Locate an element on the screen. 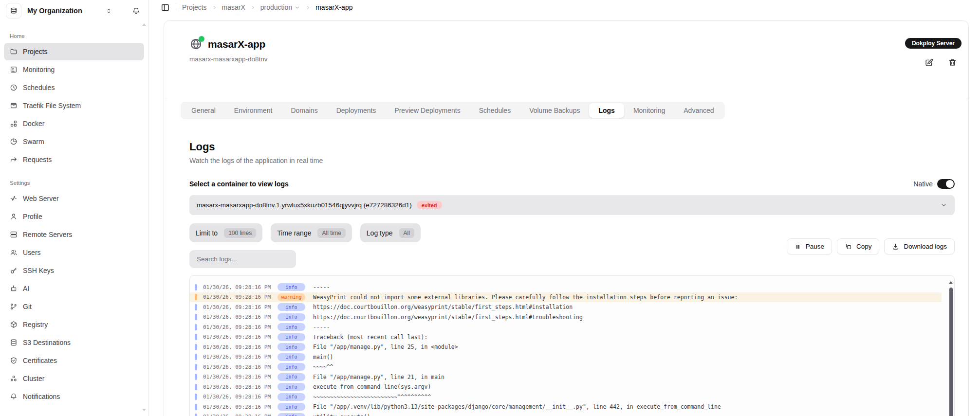 Image resolution: width=980 pixels, height=416 pixels. sidebar-item-label: Projects is located at coordinates (35, 52).